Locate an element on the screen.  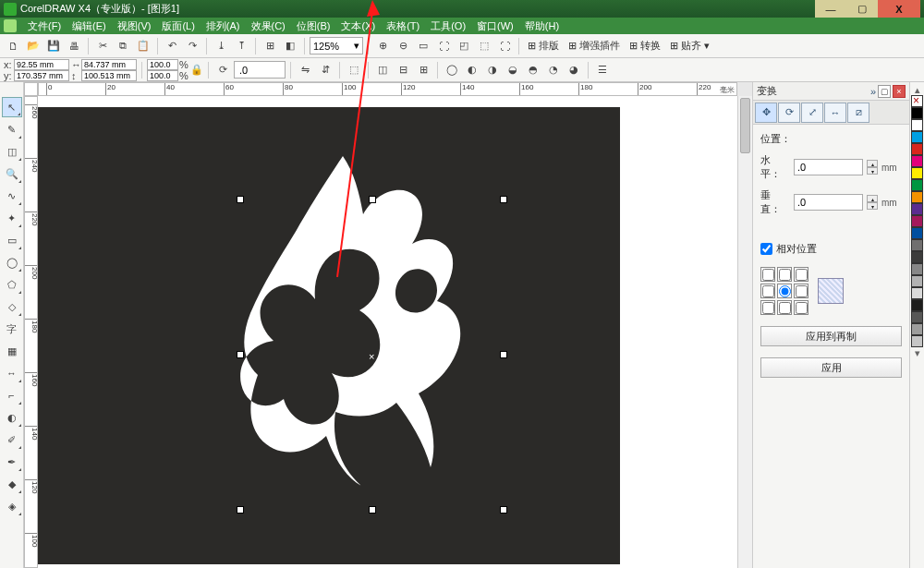
lock-ratio-icon: 🔒 is located at coordinates (197, 70).